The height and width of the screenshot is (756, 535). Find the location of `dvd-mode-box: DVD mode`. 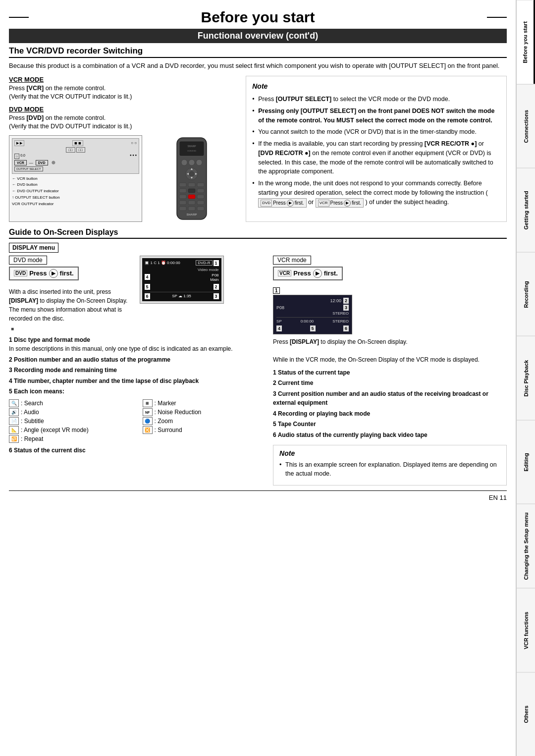

dvd-mode-box: DVD mode is located at coordinates (28, 260).